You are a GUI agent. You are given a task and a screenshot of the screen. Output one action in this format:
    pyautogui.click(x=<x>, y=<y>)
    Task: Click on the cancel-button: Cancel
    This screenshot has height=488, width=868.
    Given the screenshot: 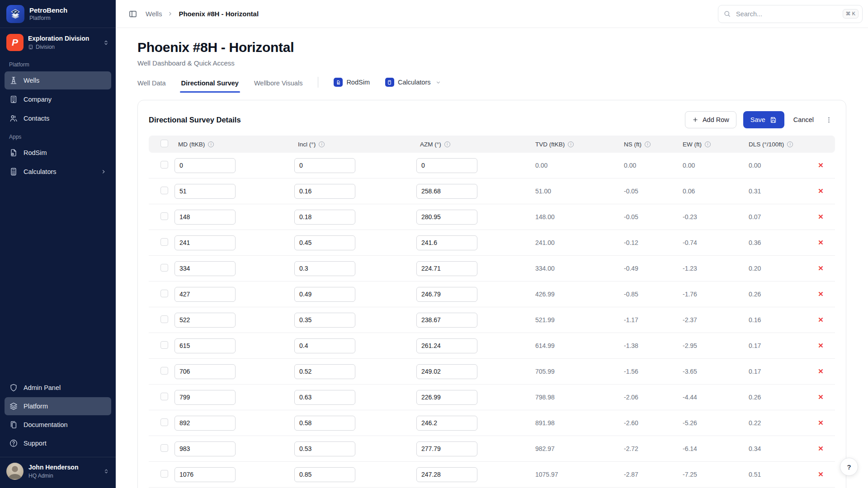 What is the action you would take?
    pyautogui.click(x=804, y=120)
    